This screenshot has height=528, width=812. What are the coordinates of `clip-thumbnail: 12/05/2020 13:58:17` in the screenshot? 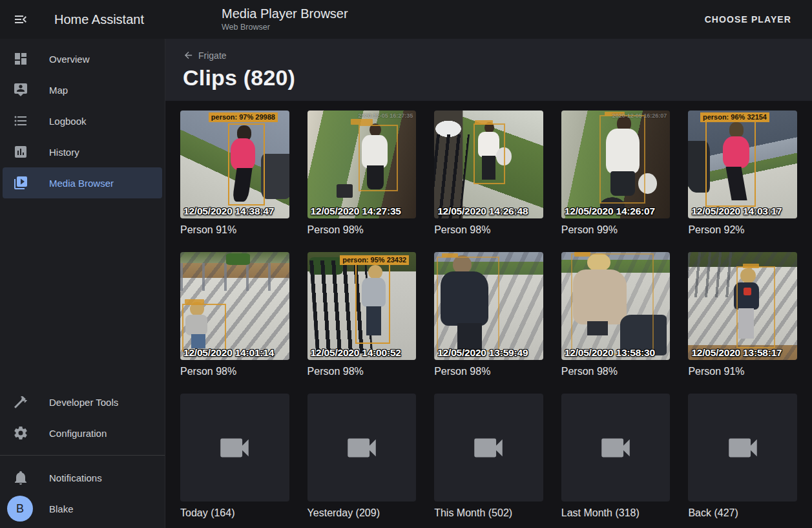 It's located at (743, 306).